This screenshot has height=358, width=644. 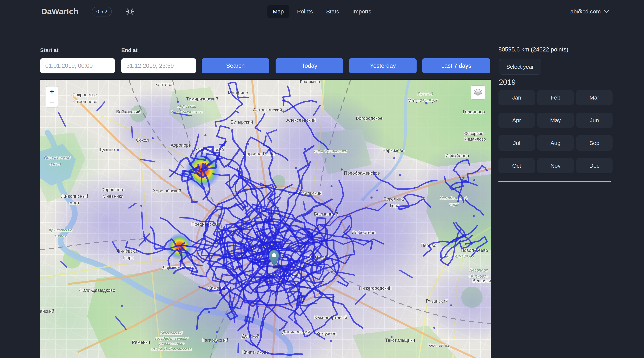 What do you see at coordinates (202, 99) in the screenshot?
I see `svg-text: Тимирязевский` at bounding box center [202, 99].